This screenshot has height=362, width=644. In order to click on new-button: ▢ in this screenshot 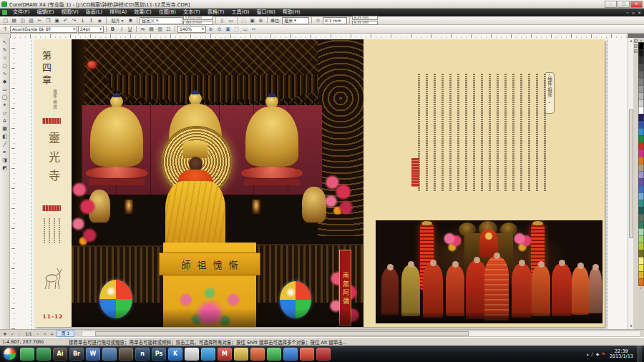, I will do `click(6, 21)`.